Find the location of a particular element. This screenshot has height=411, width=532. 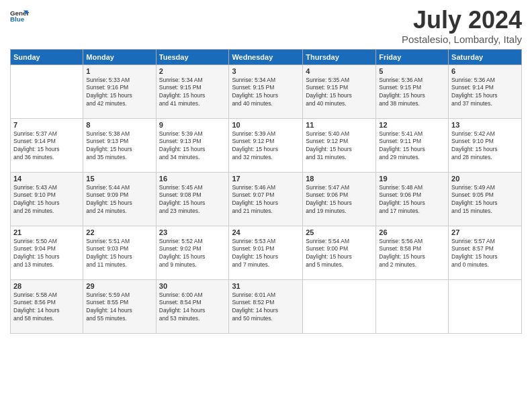

day-info: Sunrise: 5:49 AMSunset: 9:05 PMDaylight:… is located at coordinates (485, 200).